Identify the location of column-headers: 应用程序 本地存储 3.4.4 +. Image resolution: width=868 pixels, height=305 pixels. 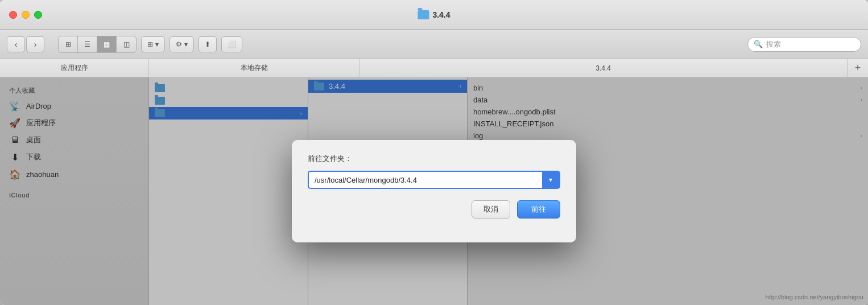
(434, 68).